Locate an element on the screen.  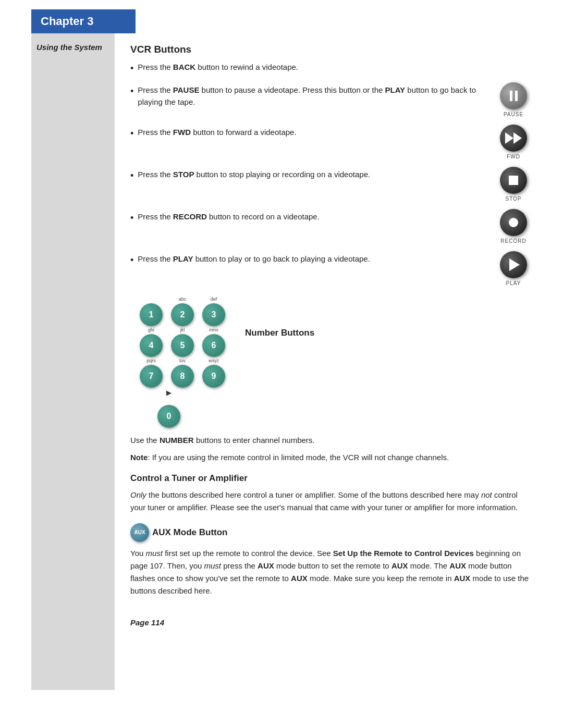
num-cell-9: wxyz 9 is located at coordinates (214, 373).